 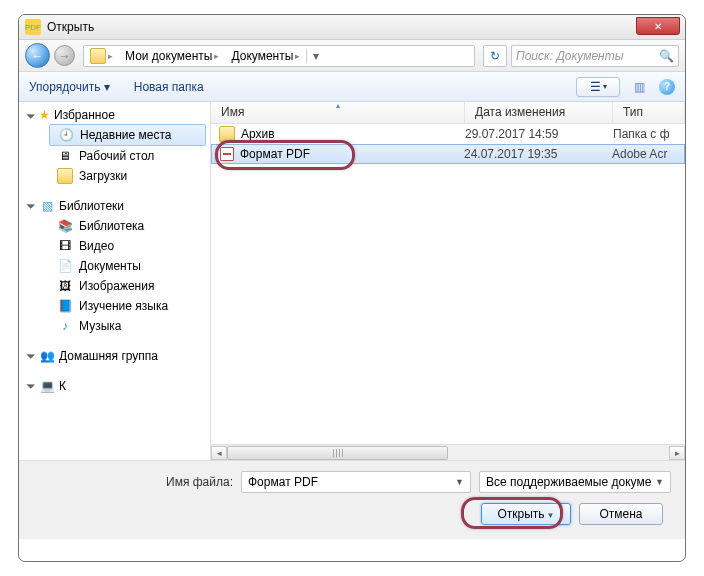 I want to click on breadcrumb: ▸ Мои документы ▸ Документы ▸ ▾, so click(x=279, y=56).